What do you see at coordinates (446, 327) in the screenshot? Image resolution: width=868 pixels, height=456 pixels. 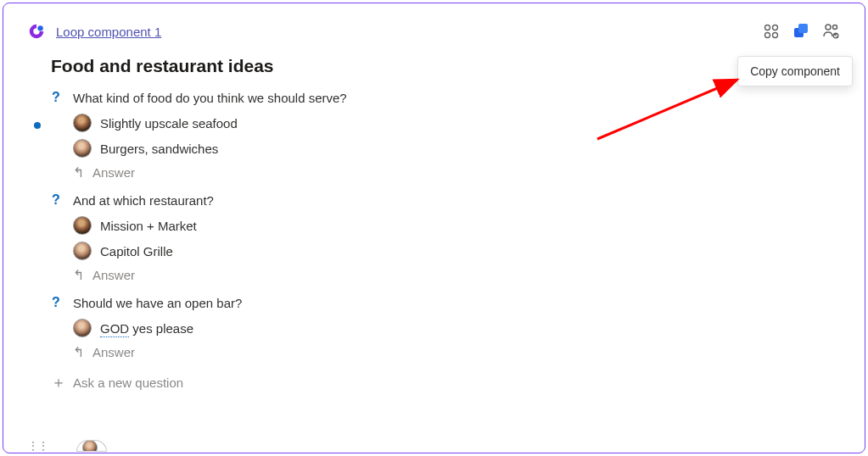 I see `qa-block: ? Should we have an open bar? GOD yes pl…` at bounding box center [446, 327].